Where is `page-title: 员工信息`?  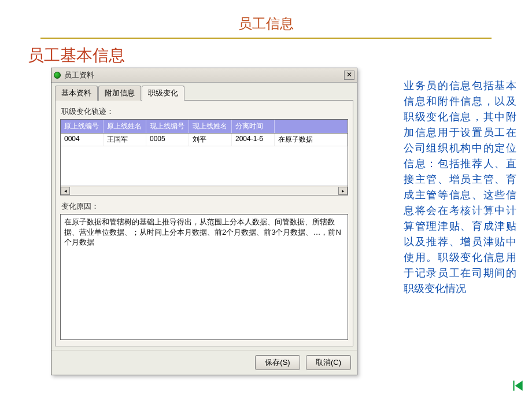
page-title: 员工信息 is located at coordinates (266, 19).